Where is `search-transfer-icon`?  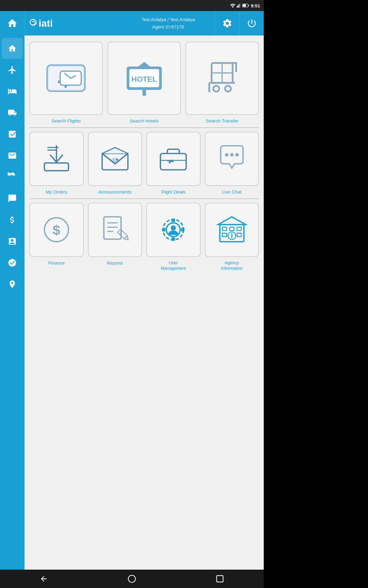
search-transfer-icon is located at coordinates (222, 78).